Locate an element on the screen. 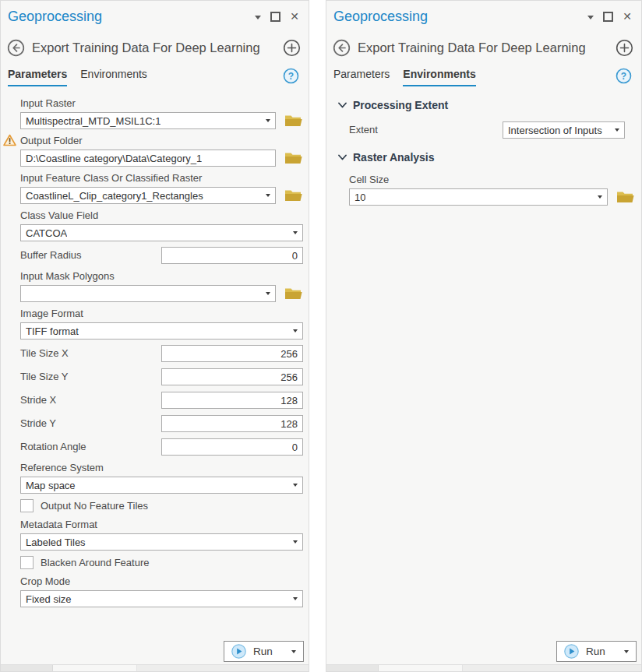  field-label: Image Format is located at coordinates (162, 314).